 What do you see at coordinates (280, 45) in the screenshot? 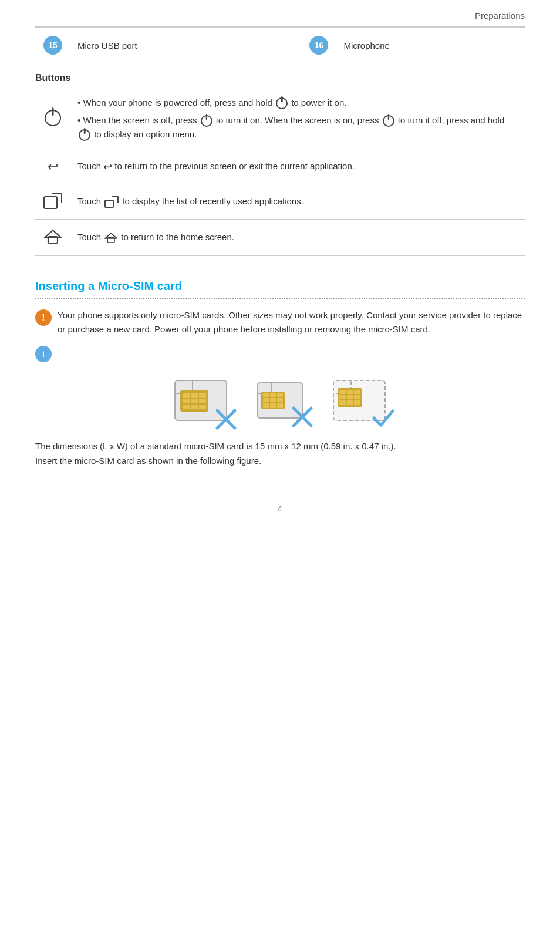
I see `port-table: 15 Micro USB port 16 Microphone` at bounding box center [280, 45].